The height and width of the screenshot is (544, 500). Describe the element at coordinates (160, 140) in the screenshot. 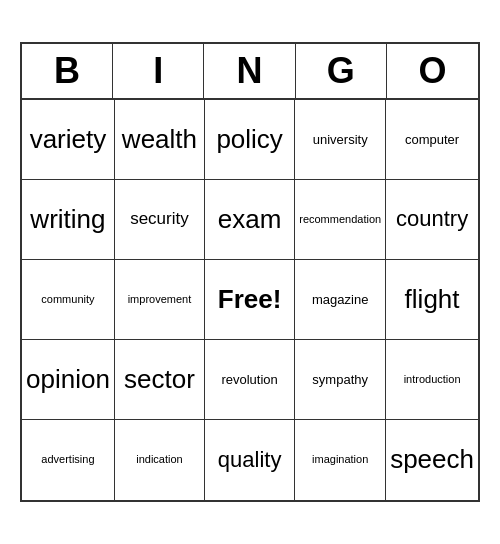

I see `cell-text: wealth` at that location.